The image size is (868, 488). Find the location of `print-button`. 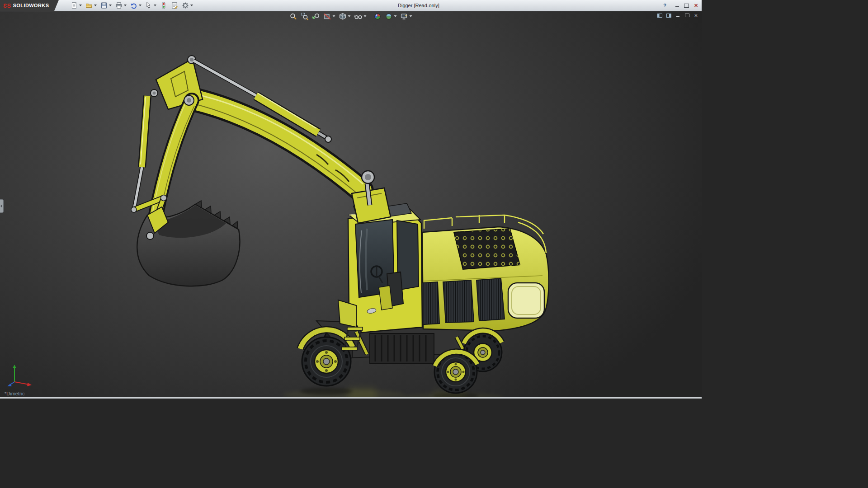

print-button is located at coordinates (121, 5).